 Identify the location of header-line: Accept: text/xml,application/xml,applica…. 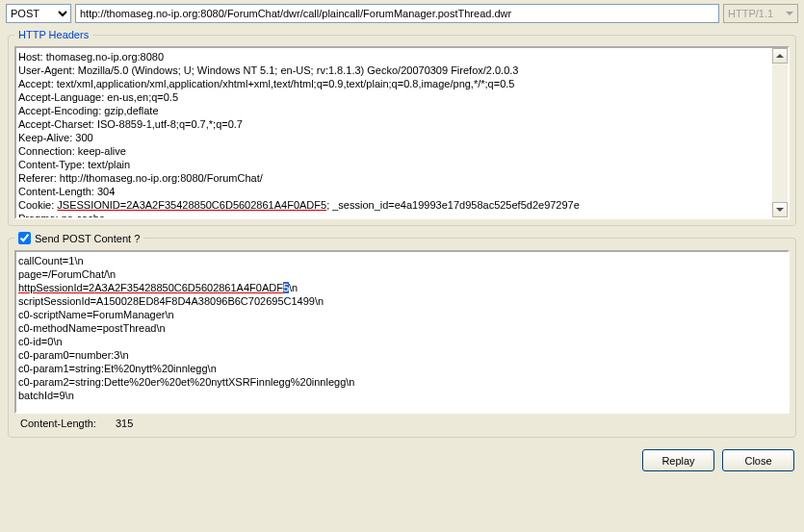
(402, 84).